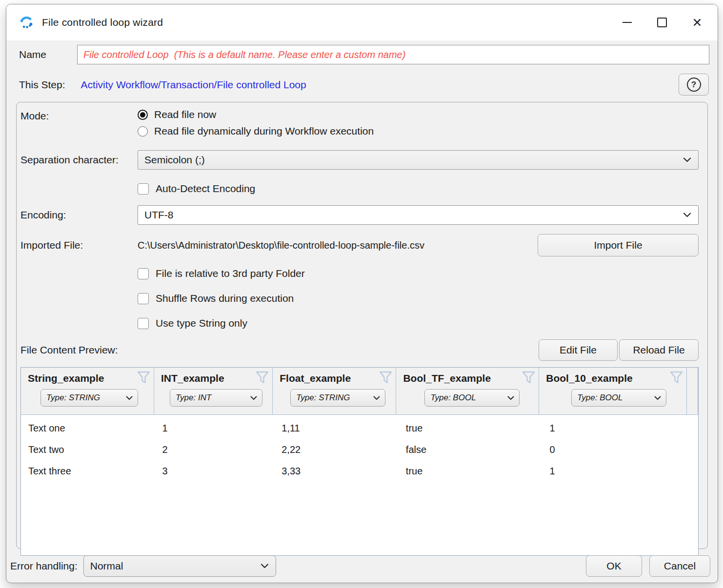 This screenshot has width=723, height=588. What do you see at coordinates (42, 85) in the screenshot?
I see `this-step-label: This Step:` at bounding box center [42, 85].